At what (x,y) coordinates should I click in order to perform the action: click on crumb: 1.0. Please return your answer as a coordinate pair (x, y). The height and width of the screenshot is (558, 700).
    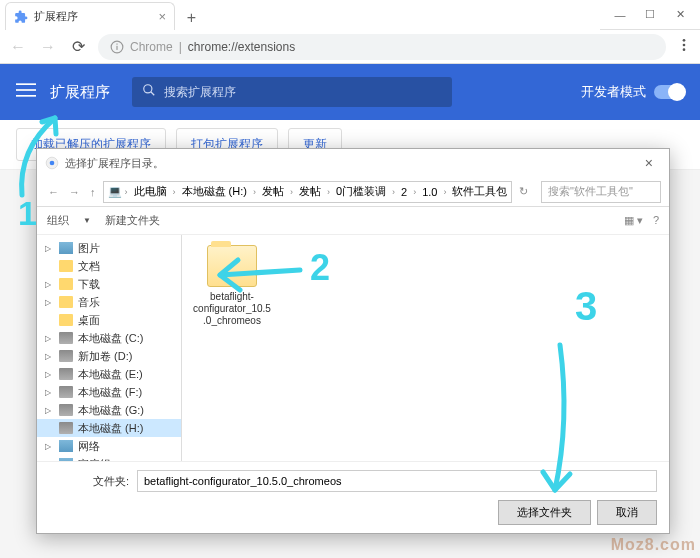
    Looking at the image, I should click on (430, 192).